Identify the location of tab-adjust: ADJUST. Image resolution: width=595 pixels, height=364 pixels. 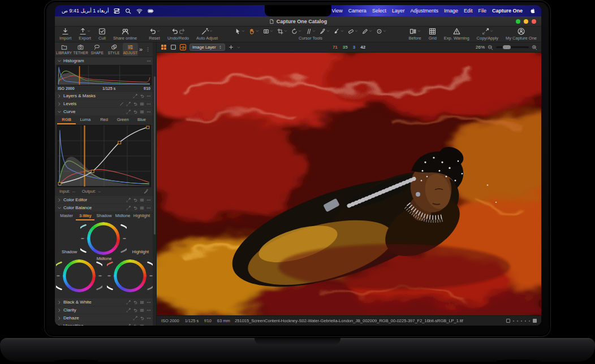
(130, 50).